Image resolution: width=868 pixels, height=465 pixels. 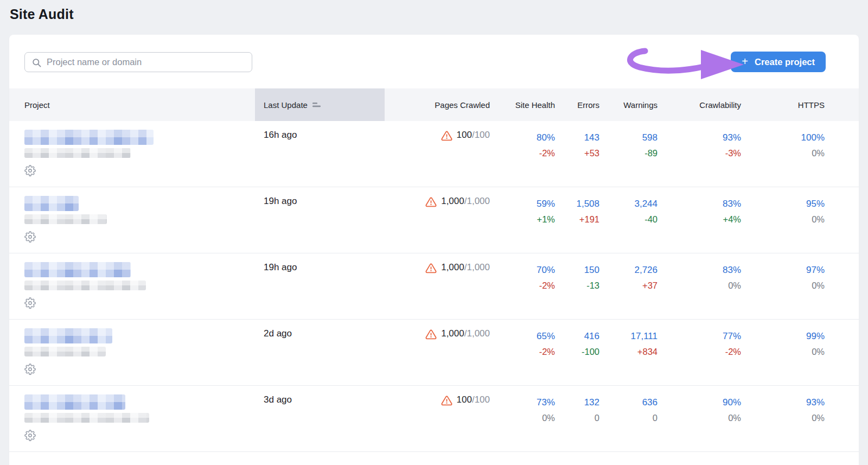 I want to click on column-header-pages-crawled: Pages Crawled, so click(x=437, y=105).